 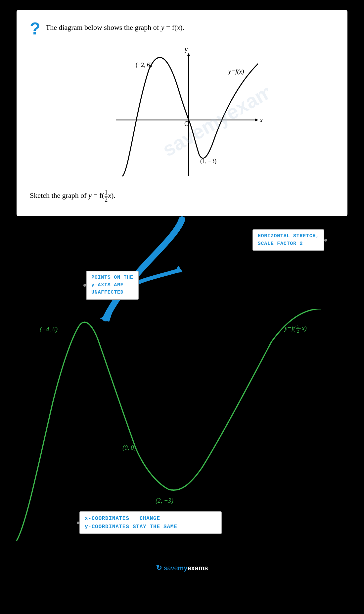 What do you see at coordinates (182, 113) in the screenshot?
I see `original-graph-svg: O x y y=f(x) (−2, 6) (1, −3) savemyexams` at bounding box center [182, 113].